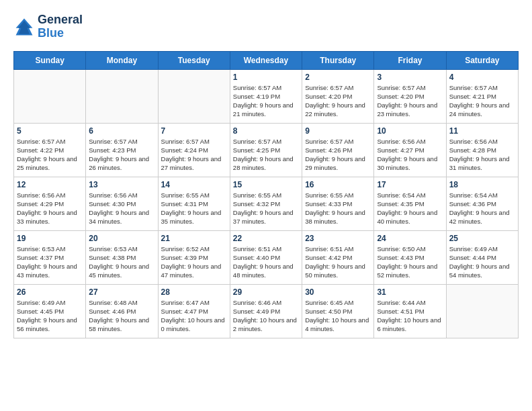  What do you see at coordinates (266, 77) in the screenshot?
I see `day-number: 1` at bounding box center [266, 77].